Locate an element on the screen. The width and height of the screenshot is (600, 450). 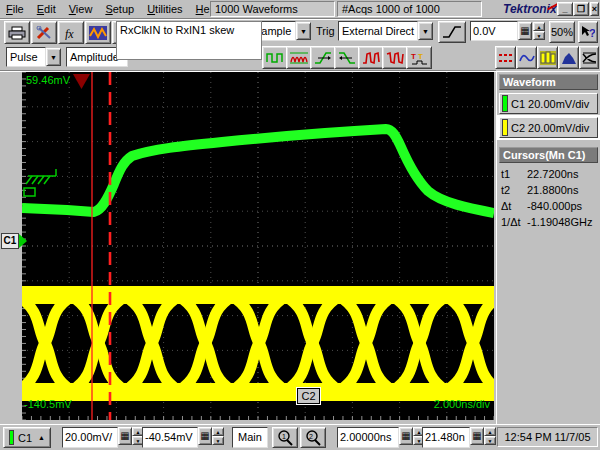
main-view-button: Main is located at coordinates (250, 438).